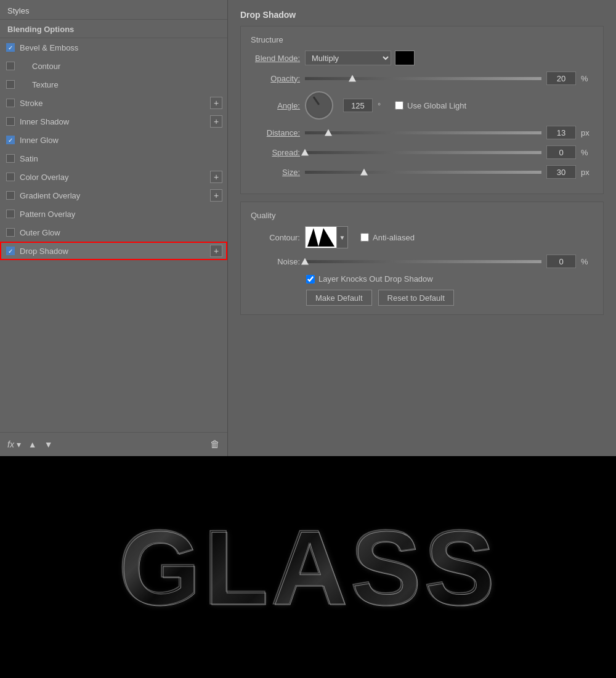  Describe the element at coordinates (40, 233) in the screenshot. I see `label-outer-glow: Outer Glow` at that location.